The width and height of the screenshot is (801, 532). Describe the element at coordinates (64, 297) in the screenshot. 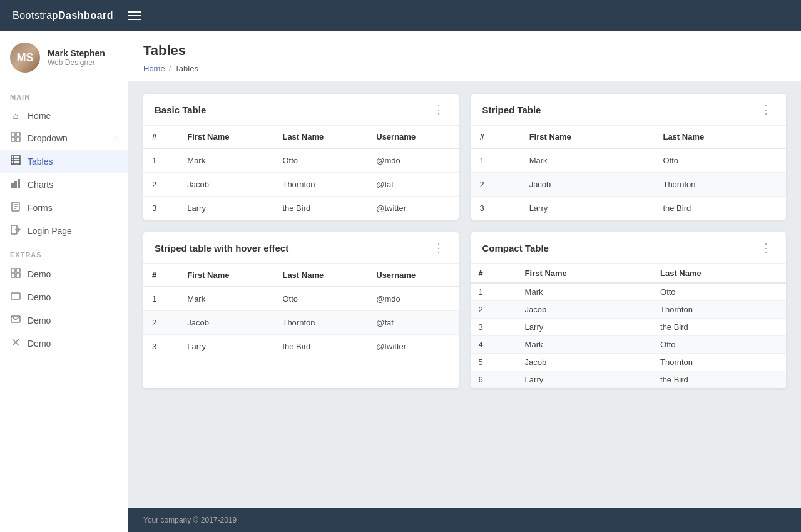

I see `sidebar-item-demo2: Demo` at that location.